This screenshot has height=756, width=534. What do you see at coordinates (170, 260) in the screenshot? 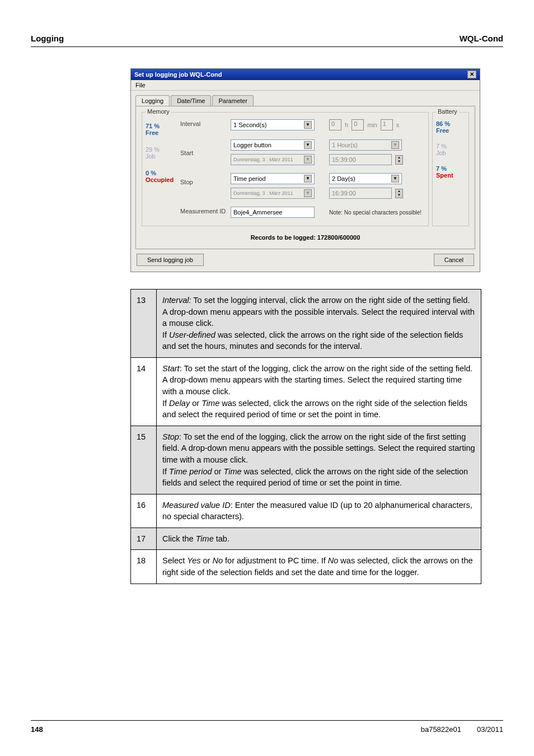
I see `send-button: Send logging job` at bounding box center [170, 260].